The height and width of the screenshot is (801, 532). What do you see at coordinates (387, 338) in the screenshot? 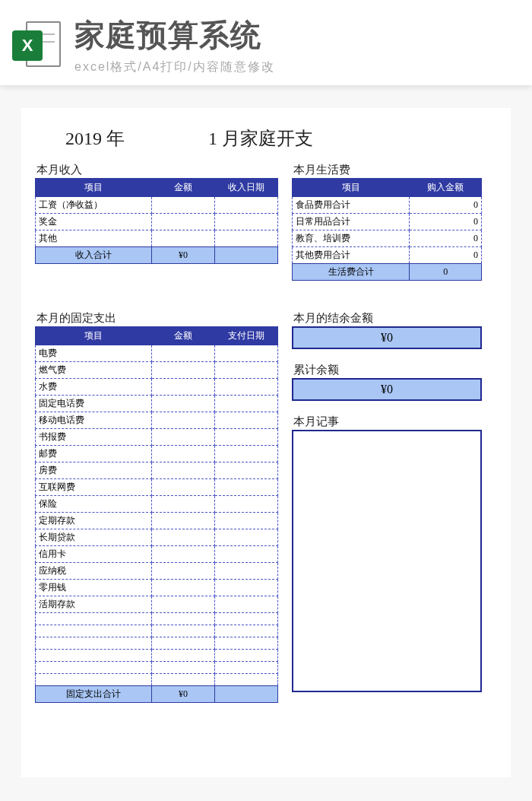
I see `remain-value: ¥0` at bounding box center [387, 338].